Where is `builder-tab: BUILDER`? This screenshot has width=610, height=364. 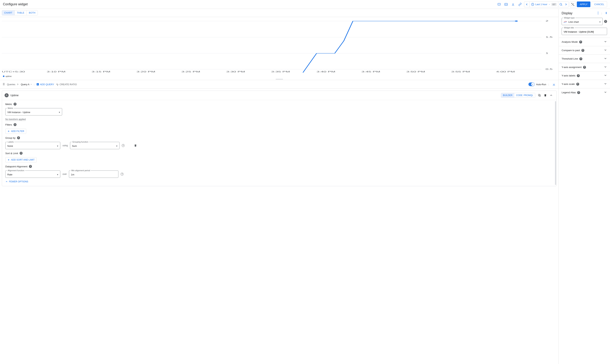 builder-tab: BUILDER is located at coordinates (508, 95).